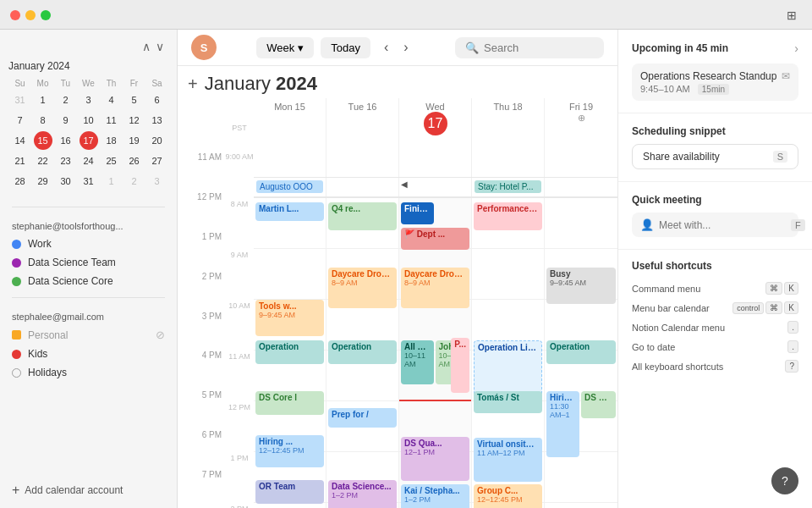  Describe the element at coordinates (436, 188) in the screenshot. I see `all-day-cells: Augusto OOO ◀ Stay: Hotel P...` at that location.